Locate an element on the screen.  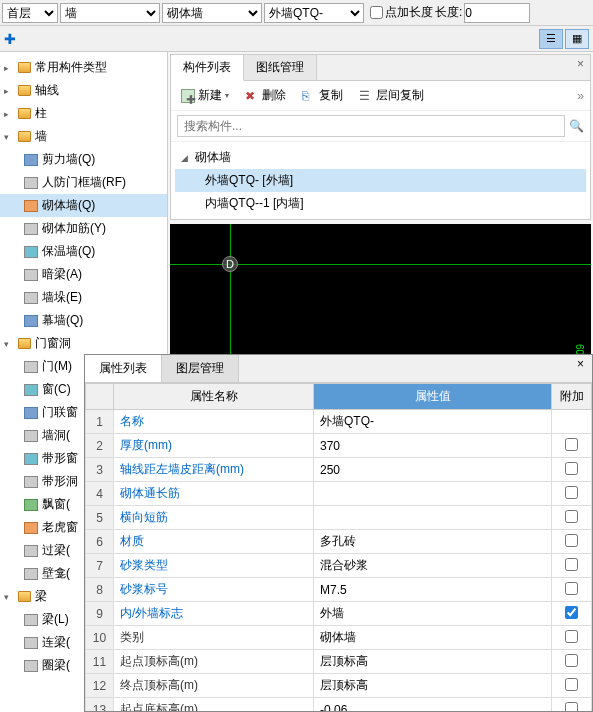
tab-properties: 属性列表 is located at coordinates (124, 368).